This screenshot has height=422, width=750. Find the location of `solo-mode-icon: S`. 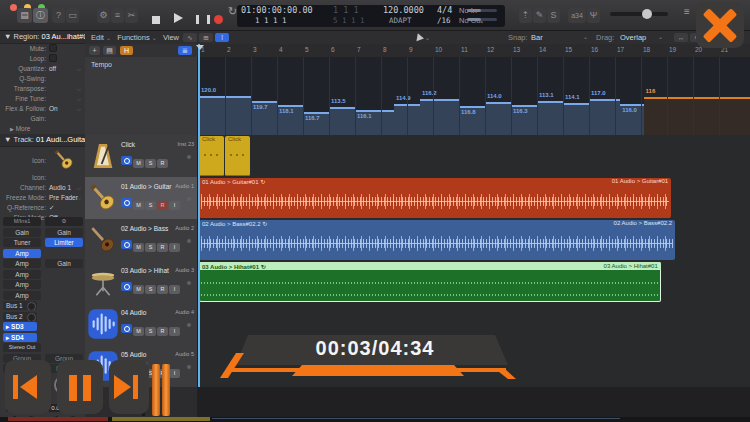

solo-mode-icon: S is located at coordinates (554, 16).